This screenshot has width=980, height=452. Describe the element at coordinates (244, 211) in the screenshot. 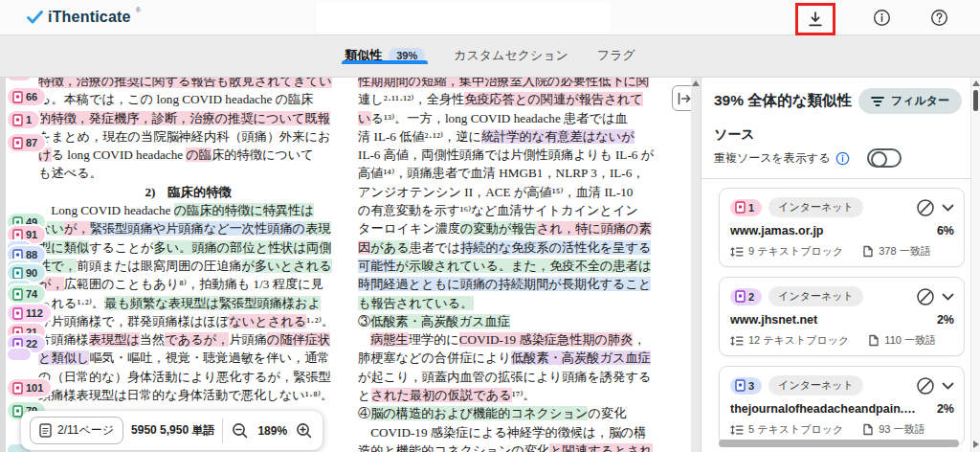

I see `highlighted-text: の臨床的特徴に特異性は` at that location.